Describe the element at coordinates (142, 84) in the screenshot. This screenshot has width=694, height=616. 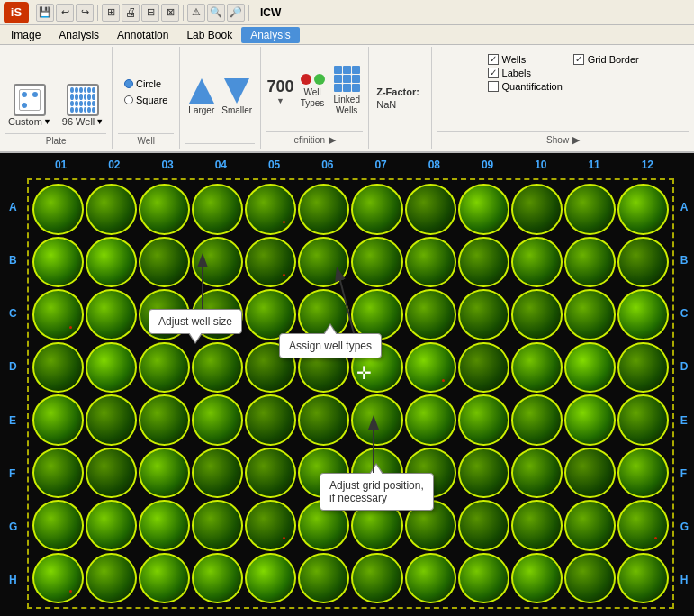
I see `circle-radio: Circle` at that location.